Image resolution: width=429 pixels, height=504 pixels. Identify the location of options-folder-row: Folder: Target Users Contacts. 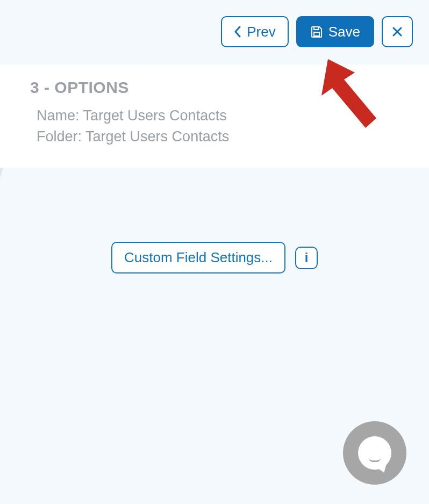
(225, 136).